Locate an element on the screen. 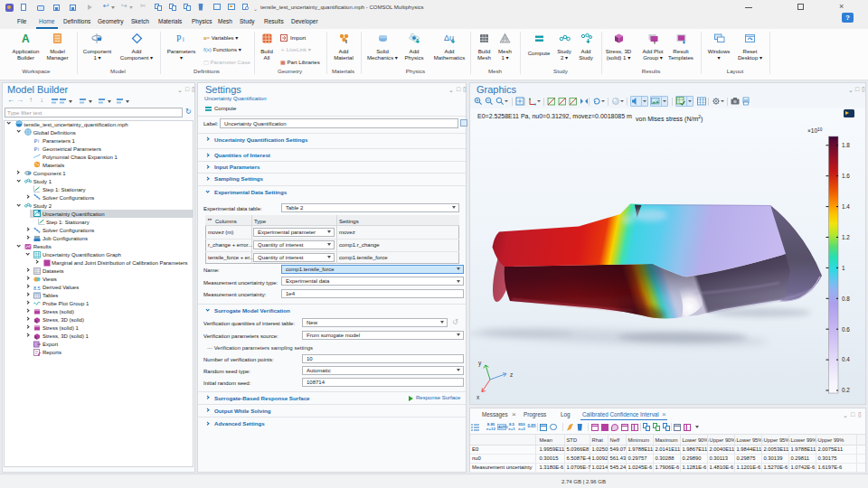 The height and width of the screenshot is (488, 868). svg-text: 1.4 is located at coordinates (846, 206).